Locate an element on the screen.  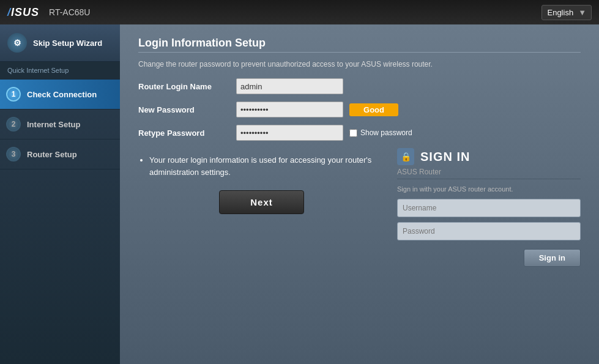
new-password-input is located at coordinates (290, 110).